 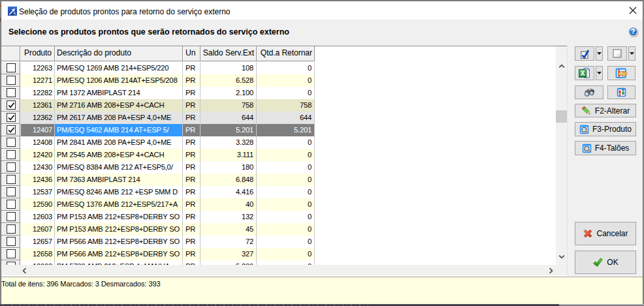 I want to click on cell-saldo: 3.111, so click(x=229, y=155).